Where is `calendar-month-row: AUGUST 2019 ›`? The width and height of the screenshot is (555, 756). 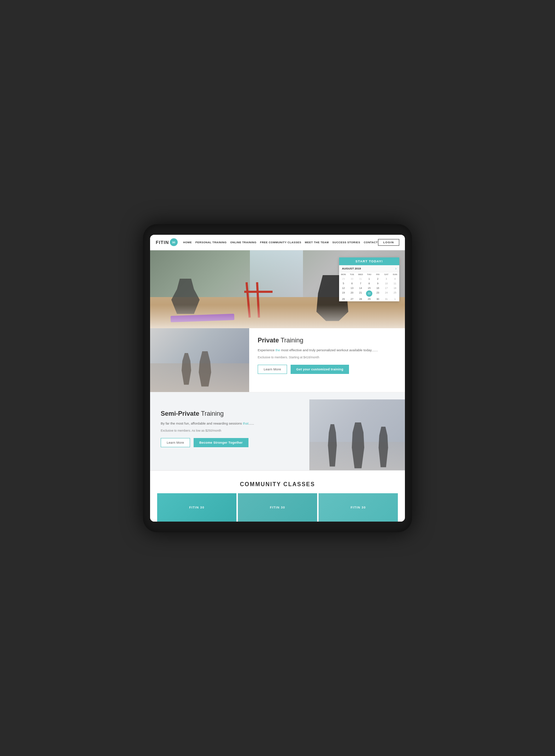 calendar-month-row: AUGUST 2019 › is located at coordinates (369, 269).